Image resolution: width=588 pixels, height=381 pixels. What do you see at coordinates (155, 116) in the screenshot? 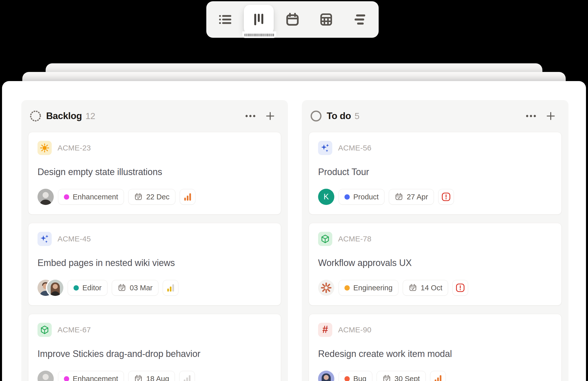
I see `column-backlog-header: Backlog 12` at bounding box center [155, 116].